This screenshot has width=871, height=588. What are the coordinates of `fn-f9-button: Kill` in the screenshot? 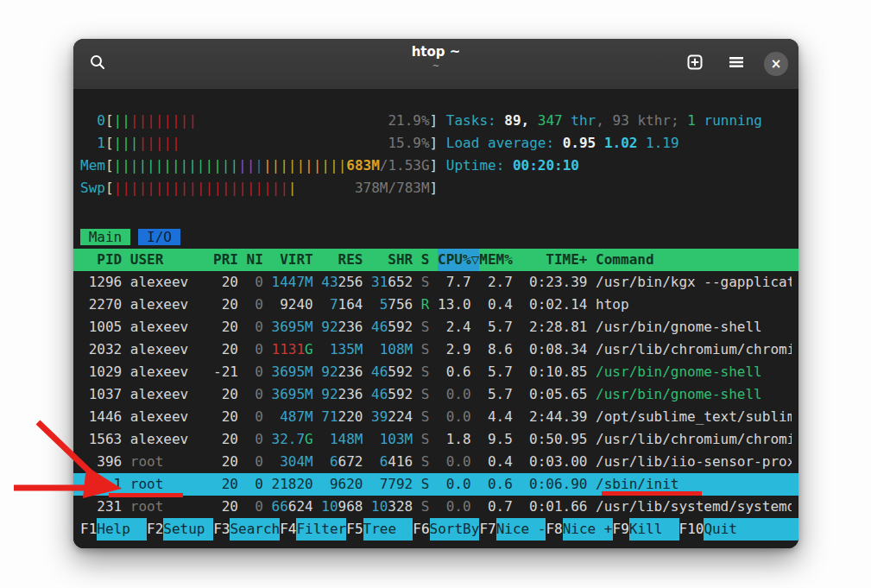 It's located at (654, 529).